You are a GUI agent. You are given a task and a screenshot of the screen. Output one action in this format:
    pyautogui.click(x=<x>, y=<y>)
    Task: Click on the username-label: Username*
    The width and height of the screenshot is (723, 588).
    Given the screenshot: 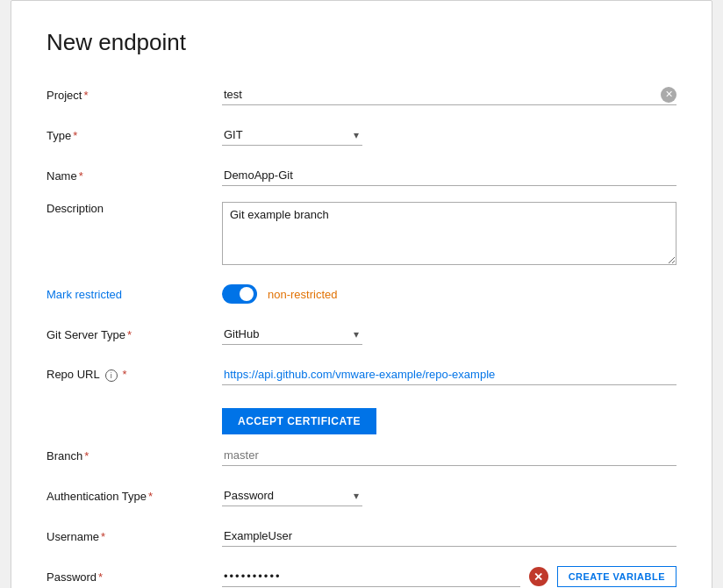 What is the action you would take?
    pyautogui.click(x=134, y=537)
    